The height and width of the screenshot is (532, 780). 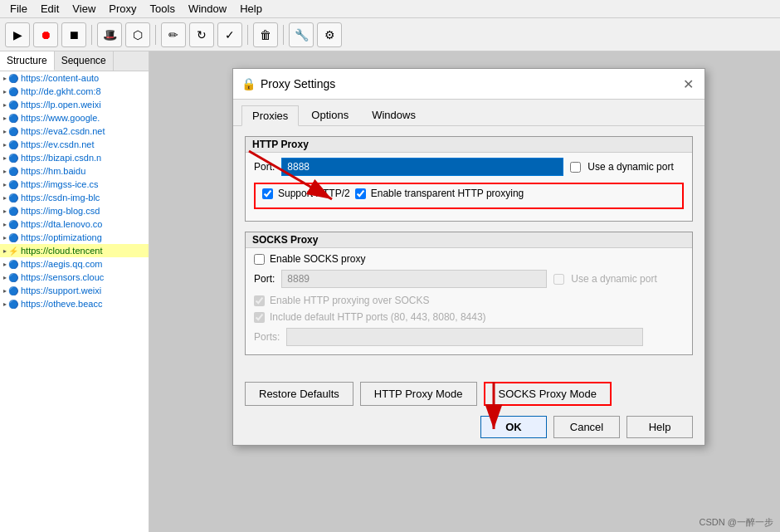 What do you see at coordinates (587, 427) in the screenshot?
I see `cancel-button: Cancel` at bounding box center [587, 427].